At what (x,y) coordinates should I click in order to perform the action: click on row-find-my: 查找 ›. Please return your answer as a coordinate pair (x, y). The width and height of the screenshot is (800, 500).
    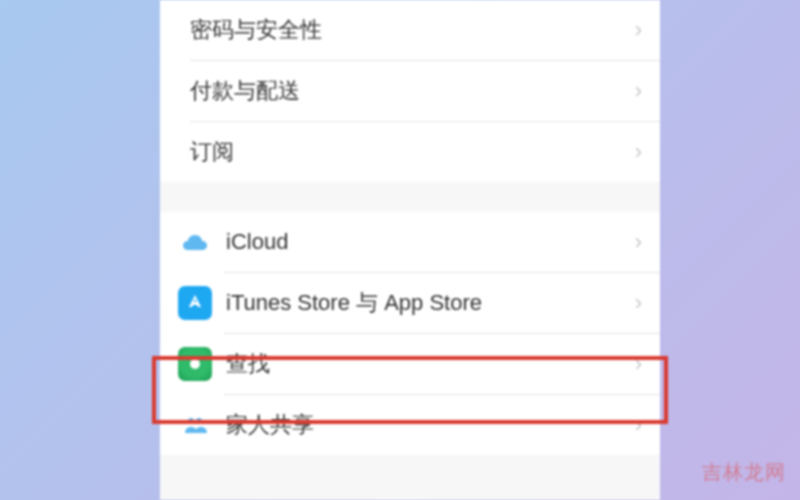
    Looking at the image, I should click on (410, 364).